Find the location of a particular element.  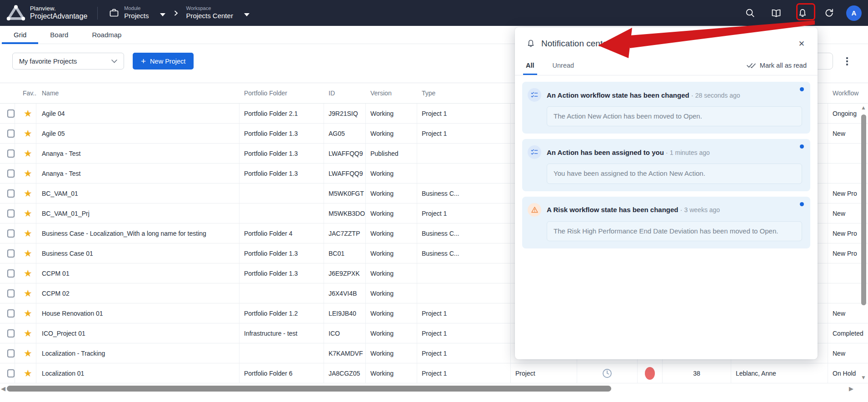

project-name-cell: Business Case 01 is located at coordinates (138, 253).